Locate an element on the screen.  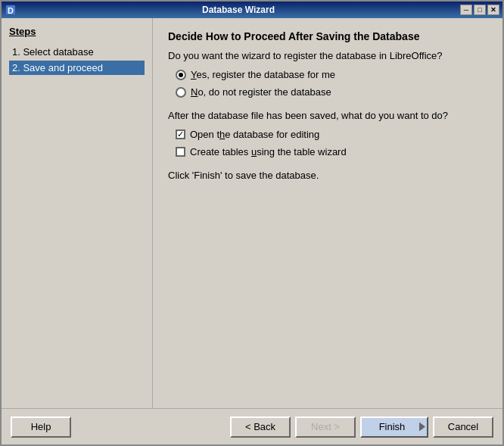
after-save-checkbox-group: Open the database for editing Create tab… is located at coordinates (328, 143).